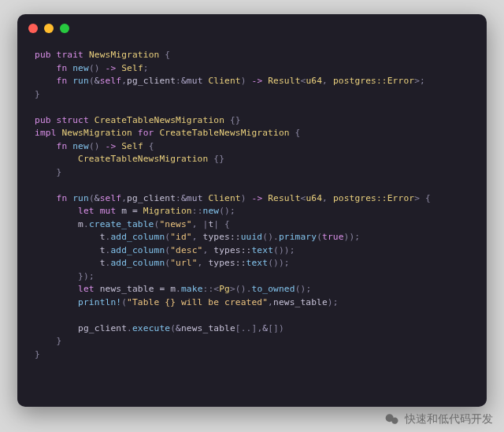  I want to click on fn-new: new, so click(80, 68).